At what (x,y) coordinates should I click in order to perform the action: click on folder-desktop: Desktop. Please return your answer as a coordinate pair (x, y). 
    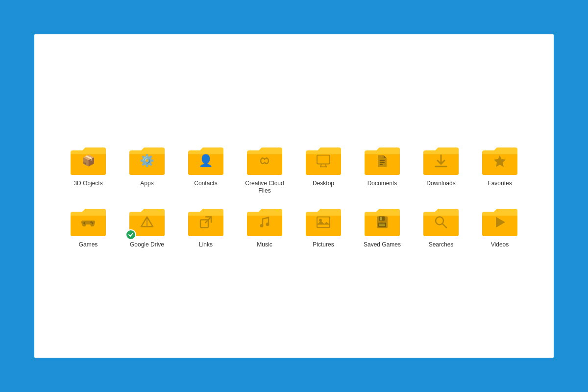
    Looking at the image, I should click on (323, 170).